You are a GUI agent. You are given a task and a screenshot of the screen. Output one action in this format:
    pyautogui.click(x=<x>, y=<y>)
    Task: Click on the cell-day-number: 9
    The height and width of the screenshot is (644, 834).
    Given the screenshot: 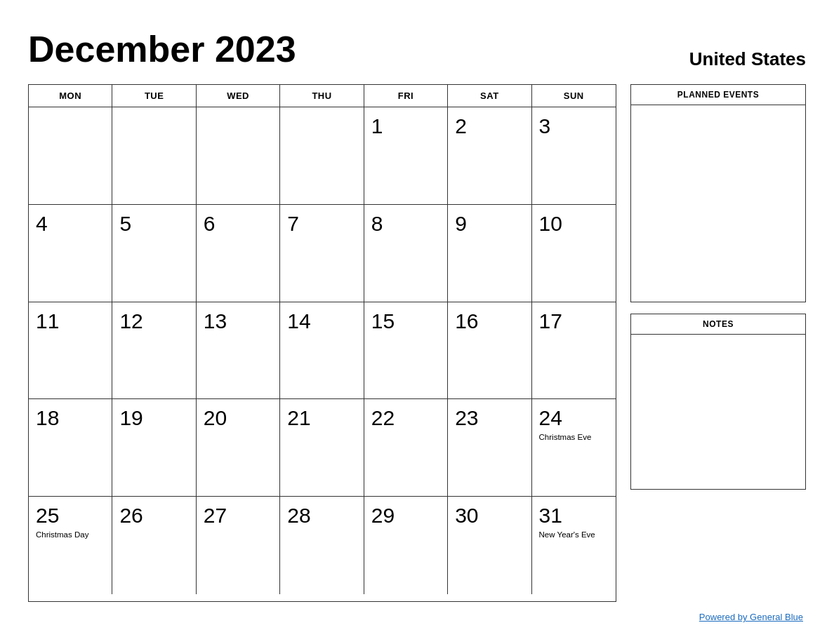 What is the action you would take?
    pyautogui.click(x=461, y=223)
    